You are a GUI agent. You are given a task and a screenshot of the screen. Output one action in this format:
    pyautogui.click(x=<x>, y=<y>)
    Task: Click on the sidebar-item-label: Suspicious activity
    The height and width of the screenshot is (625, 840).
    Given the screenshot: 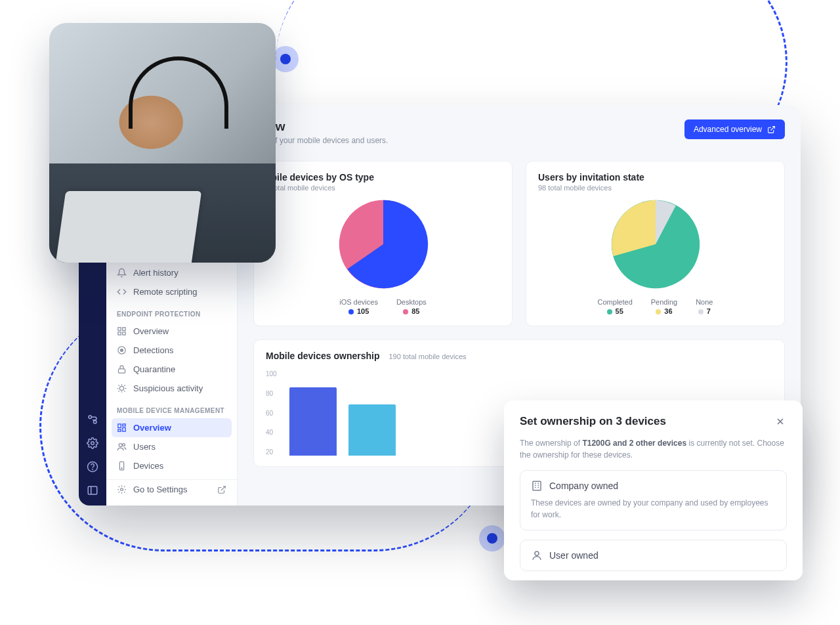 What is the action you would take?
    pyautogui.click(x=168, y=389)
    